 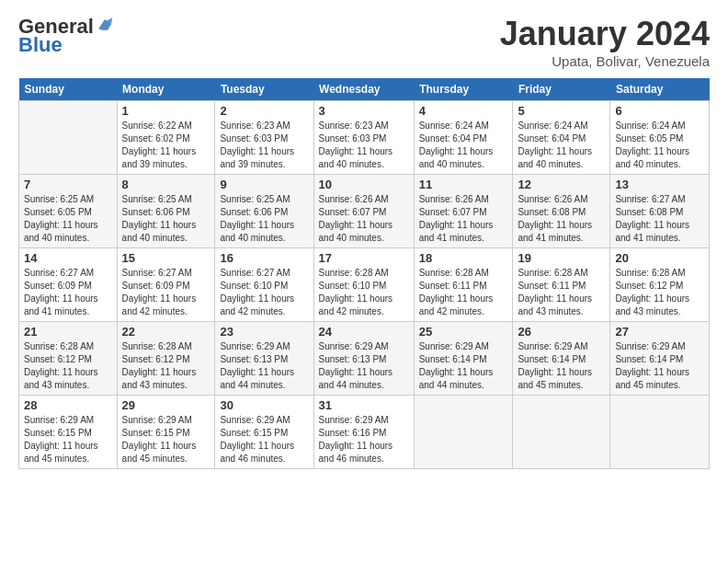 I want to click on day-number: 1, so click(x=166, y=110).